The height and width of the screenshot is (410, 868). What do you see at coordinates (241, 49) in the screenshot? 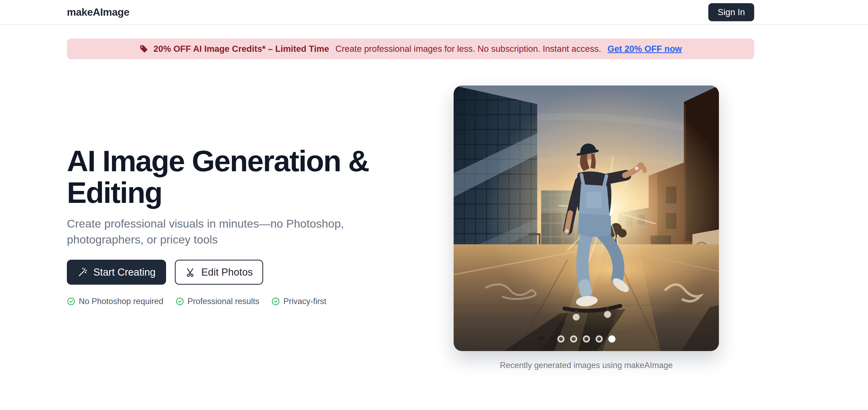
I see `banner-highlight: 20% OFF AI Image Credits* – Limited Time` at bounding box center [241, 49].